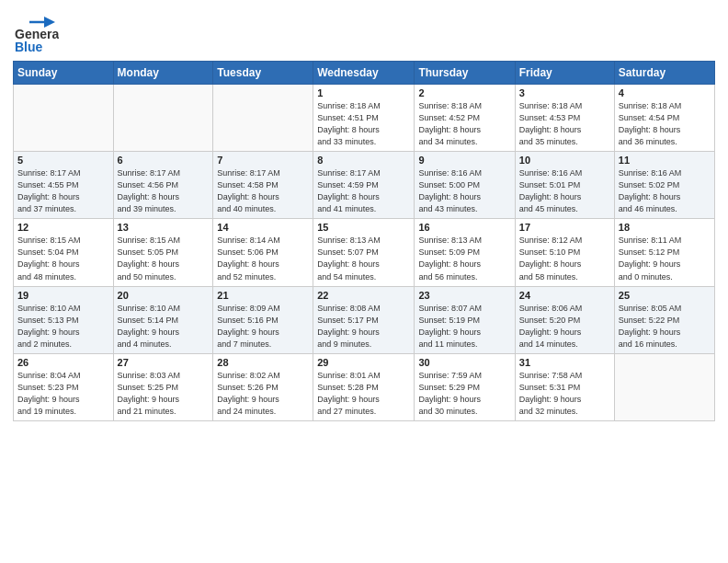 Image resolution: width=728 pixels, height=563 pixels. What do you see at coordinates (665, 227) in the screenshot?
I see `day-number: 18` at bounding box center [665, 227].